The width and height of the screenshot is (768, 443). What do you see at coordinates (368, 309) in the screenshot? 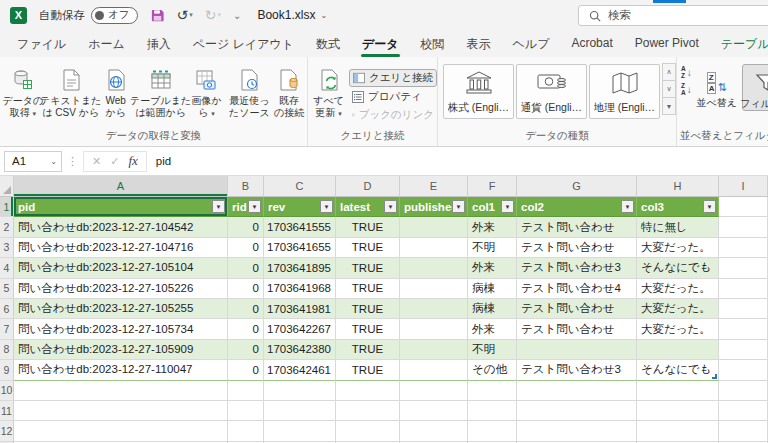
I see `cell-D6: TRUE` at bounding box center [368, 309].